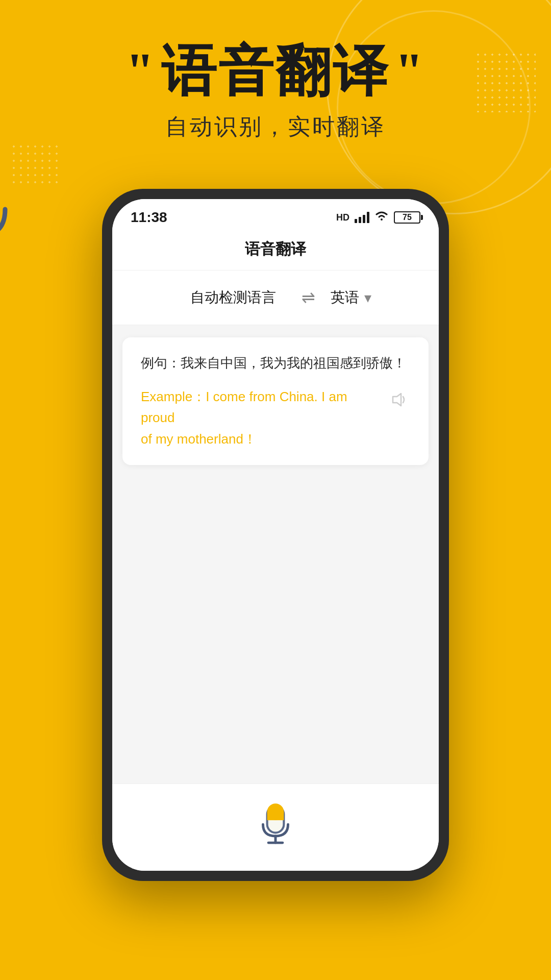 This screenshot has width=551, height=980. What do you see at coordinates (399, 400) in the screenshot?
I see `speaker-icon` at bounding box center [399, 400].